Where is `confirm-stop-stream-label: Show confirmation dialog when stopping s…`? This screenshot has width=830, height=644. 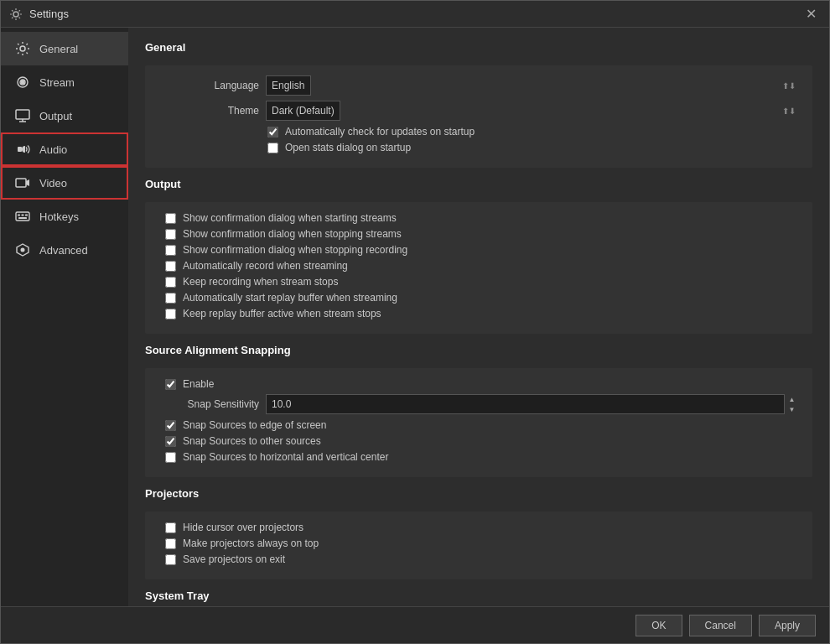 confirm-stop-stream-label: Show confirmation dialog when stopping s… is located at coordinates (292, 234).